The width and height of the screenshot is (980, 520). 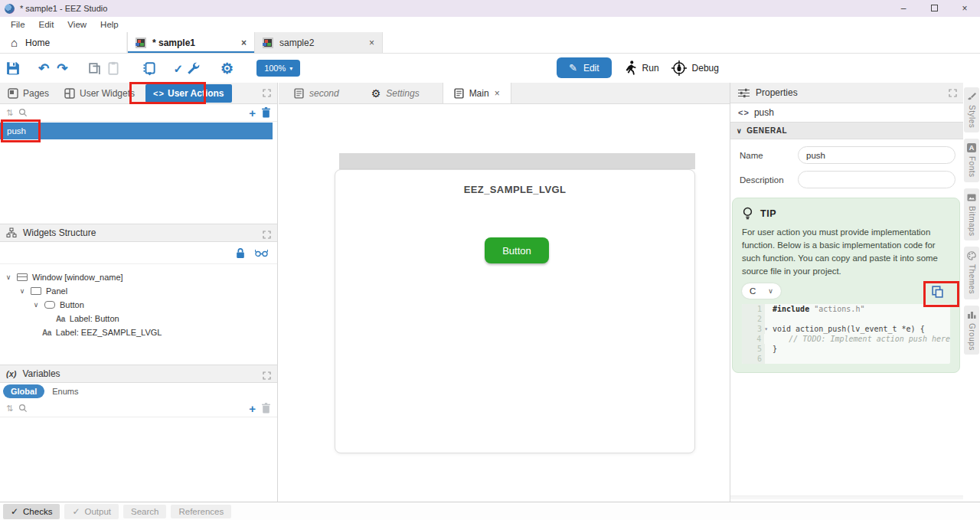 What do you see at coordinates (266, 113) in the screenshot?
I see `delete-action-button` at bounding box center [266, 113].